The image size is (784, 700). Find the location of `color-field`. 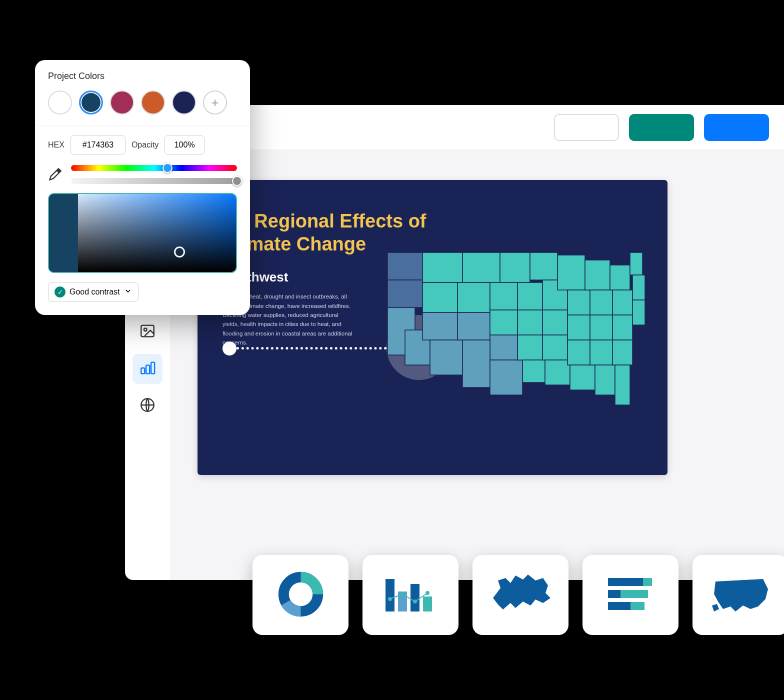

color-field is located at coordinates (142, 233).